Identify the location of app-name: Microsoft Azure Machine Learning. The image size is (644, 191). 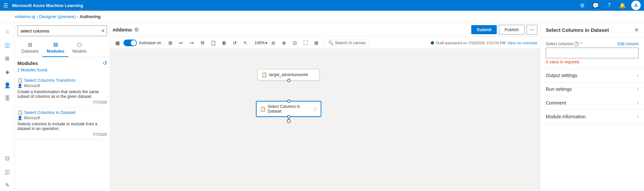
(48, 5).